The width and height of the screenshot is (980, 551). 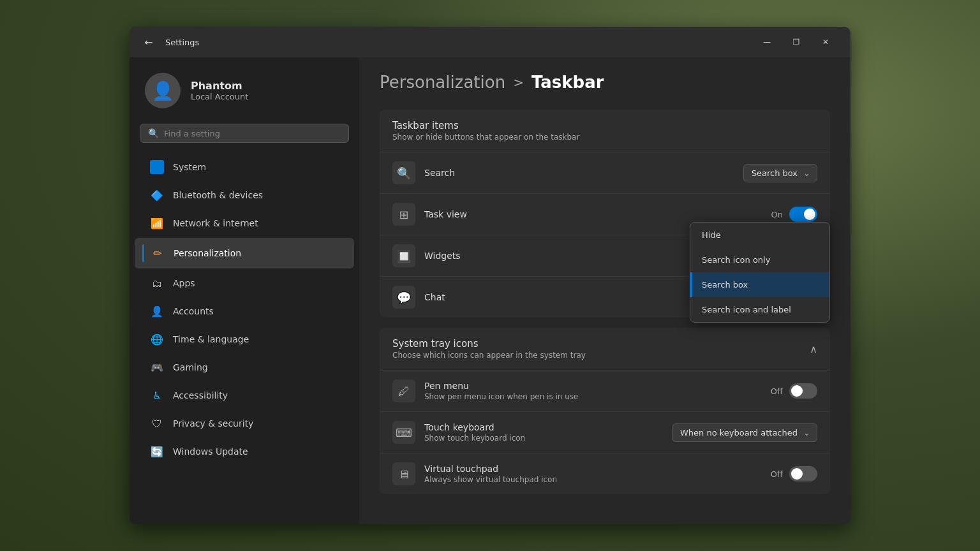 What do you see at coordinates (213, 423) in the screenshot?
I see `sidebar-item-label-privacy: Privacy & security` at bounding box center [213, 423].